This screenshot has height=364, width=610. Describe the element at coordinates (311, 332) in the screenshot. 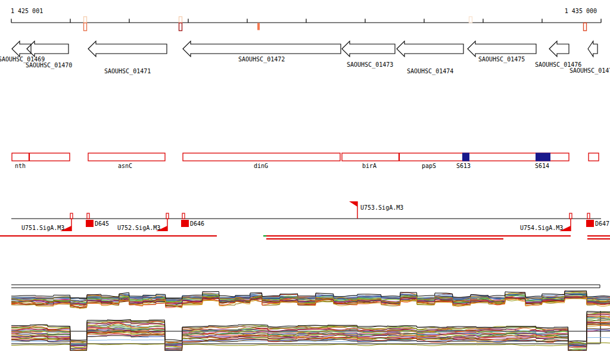

I see `profile-line` at that location.